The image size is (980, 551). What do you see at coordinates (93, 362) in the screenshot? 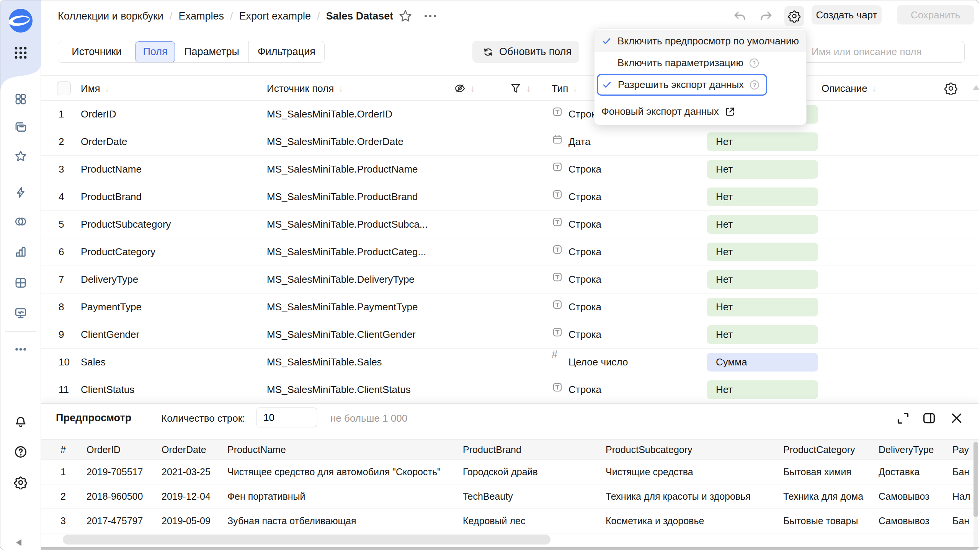
I see `field-name: Sales` at bounding box center [93, 362].